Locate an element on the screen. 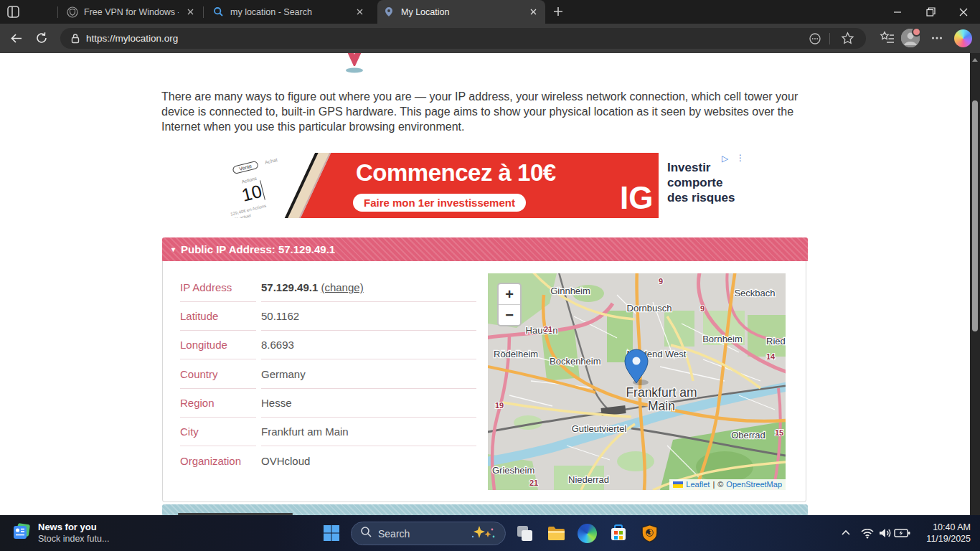 This screenshot has height=551, width=980. microsoft-store-button is located at coordinates (618, 533).